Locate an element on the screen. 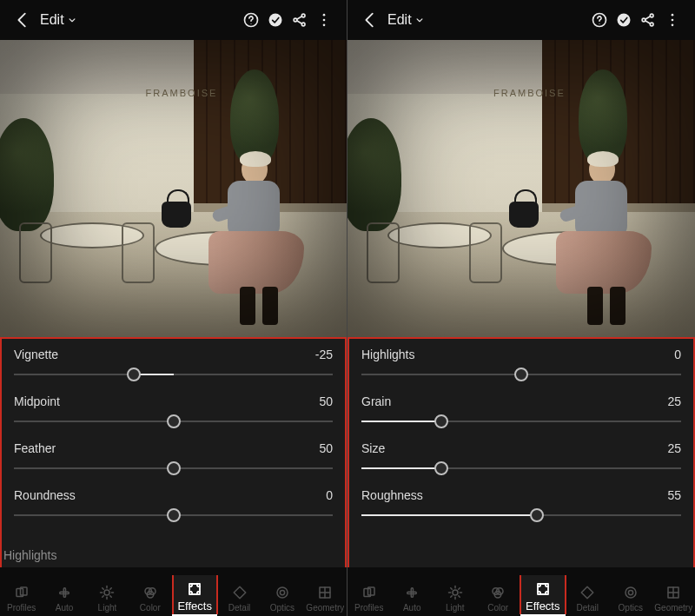 This screenshot has height=616, width=695. optics-icon is located at coordinates (631, 593).